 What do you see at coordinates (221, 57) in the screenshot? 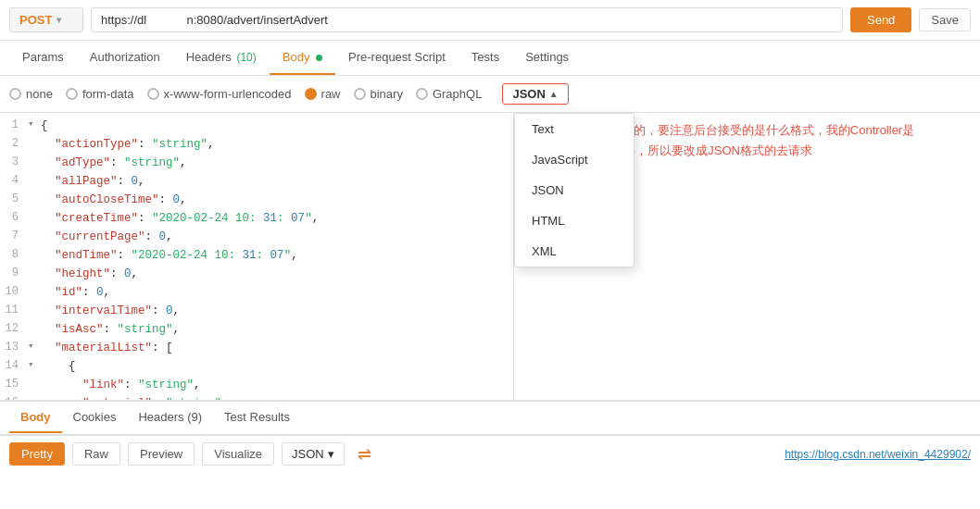
I see `tab-headers: Headers (10)` at bounding box center [221, 57].